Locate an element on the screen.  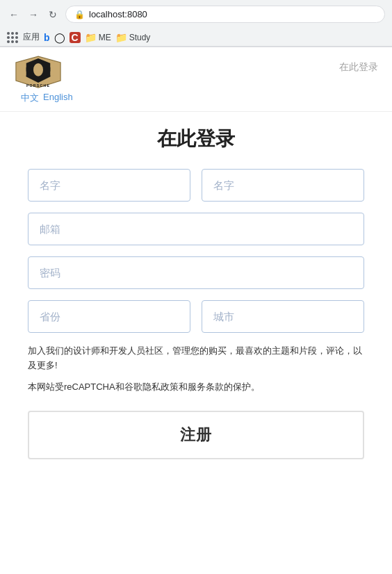
bing-icon: b is located at coordinates (47, 38).